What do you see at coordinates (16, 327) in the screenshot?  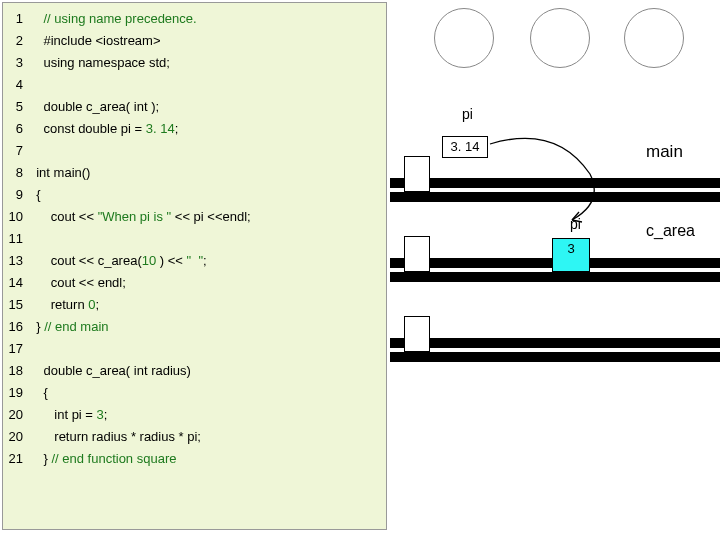 I see `line-number: 16` at bounding box center [16, 327].